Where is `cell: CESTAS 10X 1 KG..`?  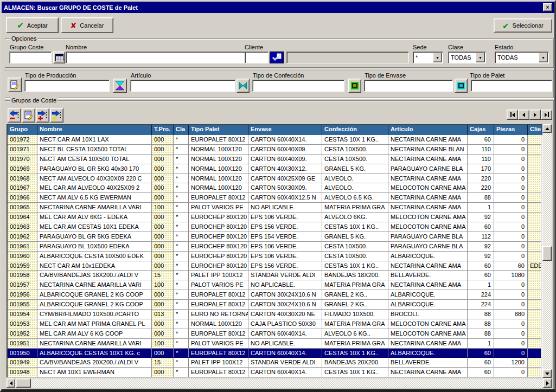
cell: CESTAS 10X 1 KG.. is located at coordinates (355, 372).